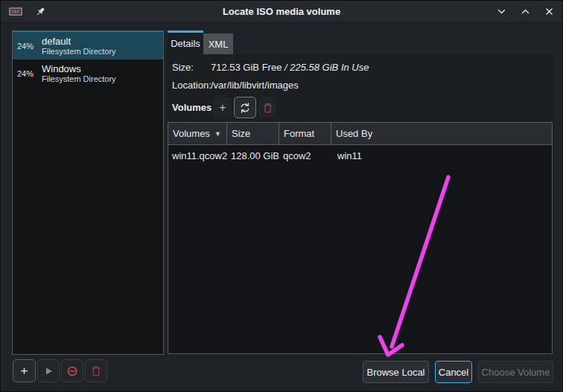 The image size is (563, 392). What do you see at coordinates (218, 44) in the screenshot?
I see `tab-xml: XML` at bounding box center [218, 44].